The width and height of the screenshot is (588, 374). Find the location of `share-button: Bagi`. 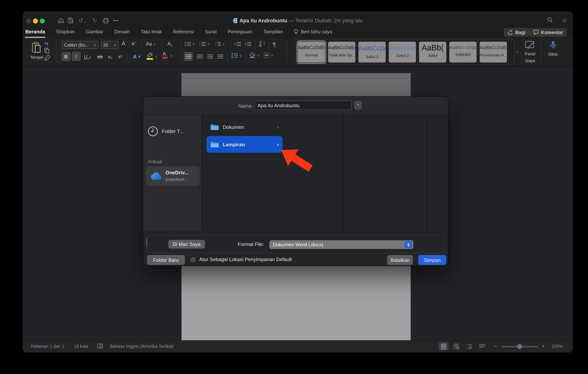

share-button: Bagi is located at coordinates (517, 32).